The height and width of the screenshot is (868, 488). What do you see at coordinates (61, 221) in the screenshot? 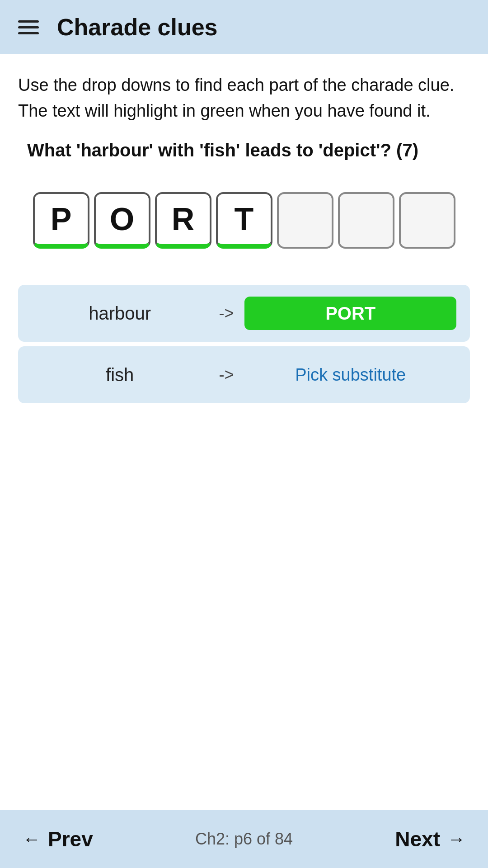
I see `tile-0: P` at bounding box center [61, 221].